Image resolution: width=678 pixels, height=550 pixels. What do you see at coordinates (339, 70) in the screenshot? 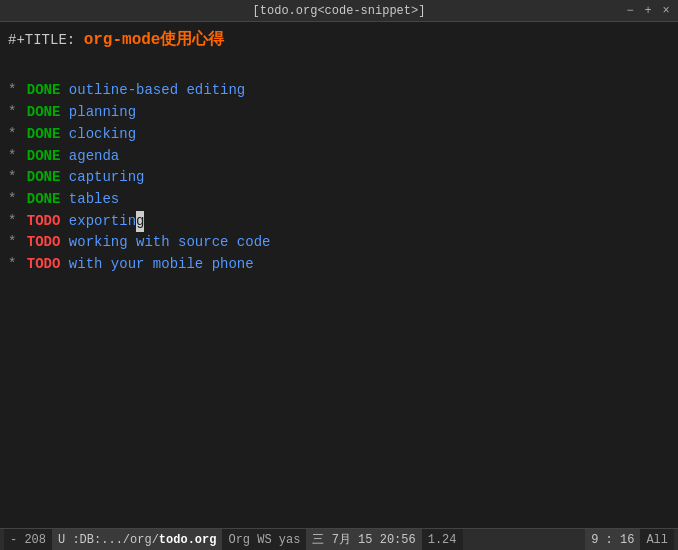
I see `empty-line` at bounding box center [339, 70].